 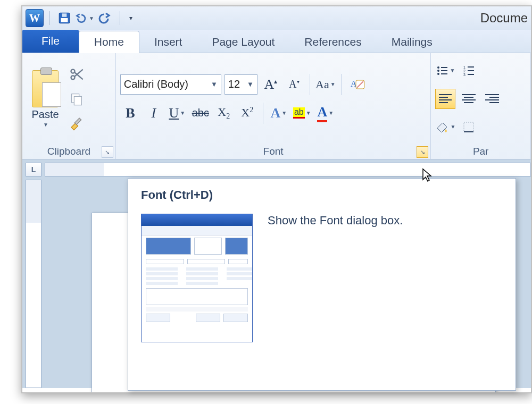 What do you see at coordinates (131, 18) in the screenshot?
I see `customize-qat-button: ▾` at bounding box center [131, 18].